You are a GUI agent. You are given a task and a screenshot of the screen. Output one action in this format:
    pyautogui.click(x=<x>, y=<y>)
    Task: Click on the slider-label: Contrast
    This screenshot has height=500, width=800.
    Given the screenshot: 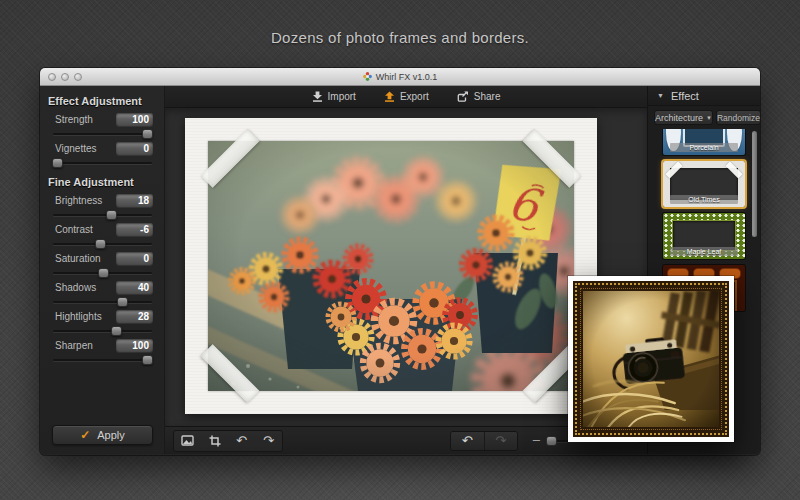 What is the action you would take?
    pyautogui.click(x=74, y=230)
    